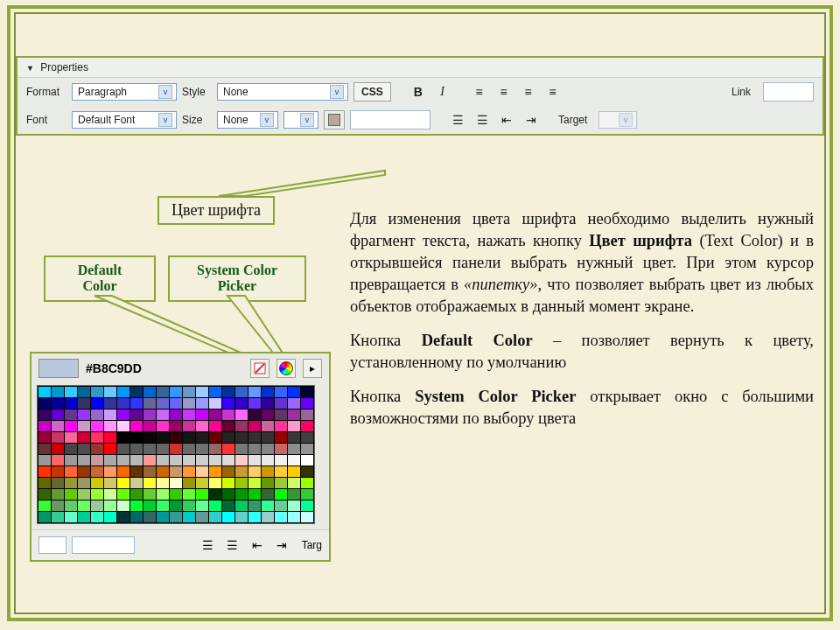 The width and height of the screenshot is (840, 630). Describe the element at coordinates (788, 92) in the screenshot. I see `link-input` at that location.